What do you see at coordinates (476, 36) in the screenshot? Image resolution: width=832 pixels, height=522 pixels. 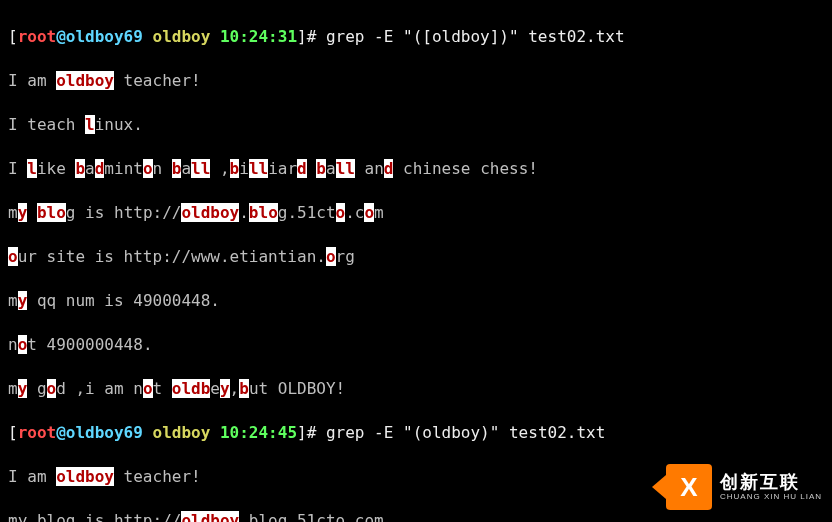 I see `command-1: grep -E "([oldboy])" test02.txt` at bounding box center [476, 36].